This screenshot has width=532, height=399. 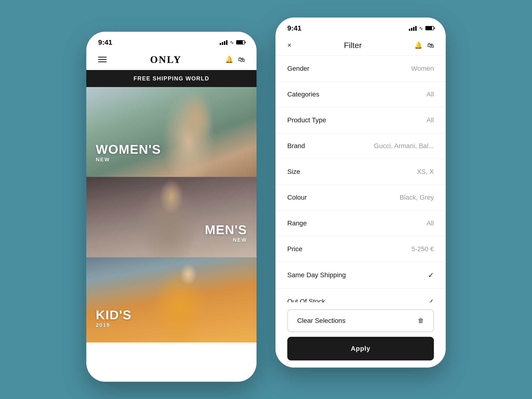 I want to click on filter-row-categories: Categories All, so click(x=361, y=94).